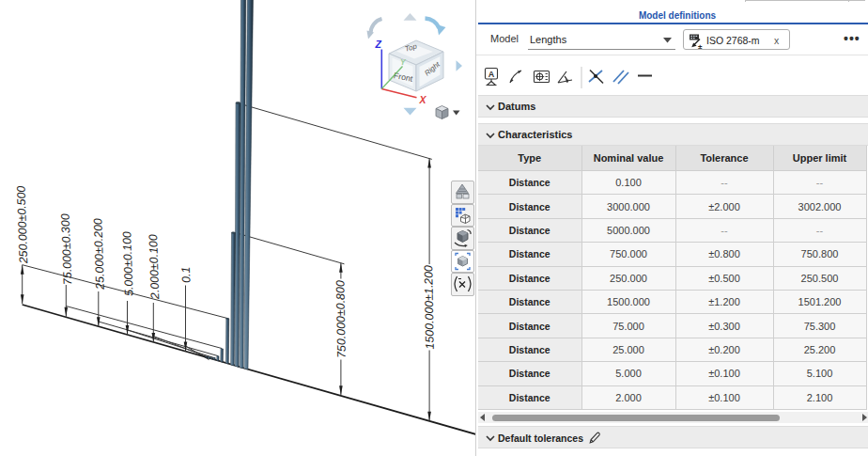 Image resolution: width=868 pixels, height=456 pixels. I want to click on svg-text: 2.000±0.100, so click(154, 267).